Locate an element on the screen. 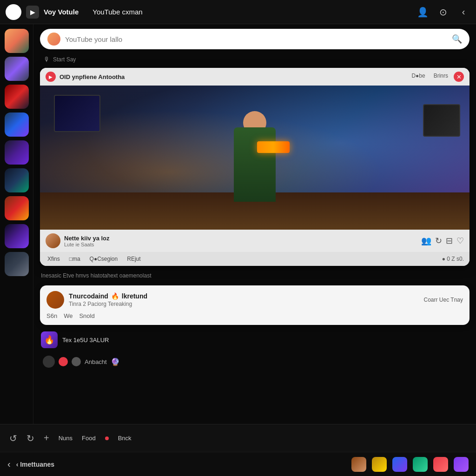 Image resolution: width=476 pixels, height=476 pixels. app-title: Voy Votule is located at coordinates (61, 12).